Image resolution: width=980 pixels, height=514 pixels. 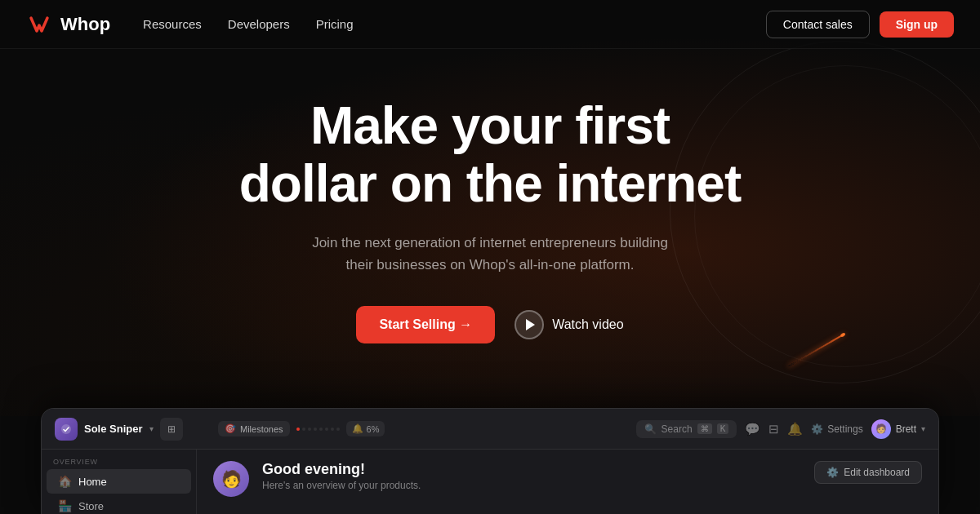 I want to click on app-icon, so click(x=66, y=429).